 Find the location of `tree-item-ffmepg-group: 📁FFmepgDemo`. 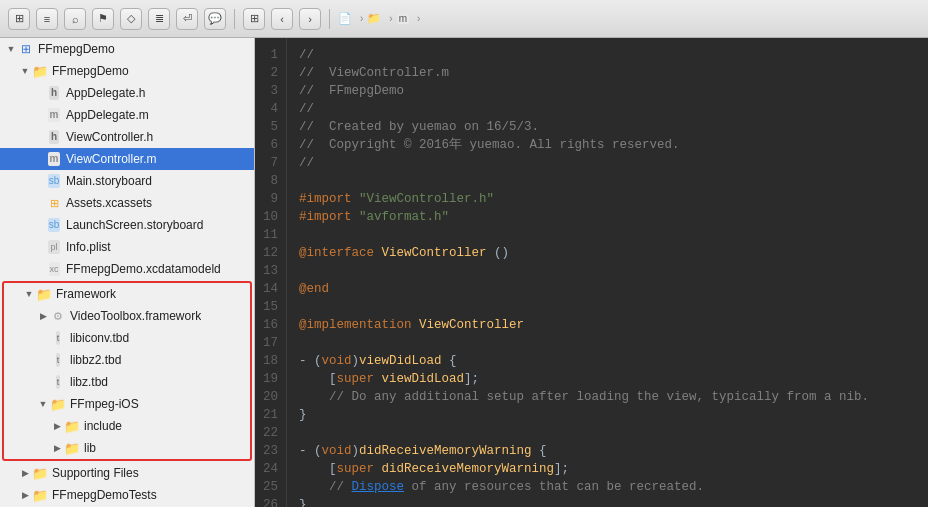

tree-item-ffmepg-group: 📁FFmepgDemo is located at coordinates (127, 71).